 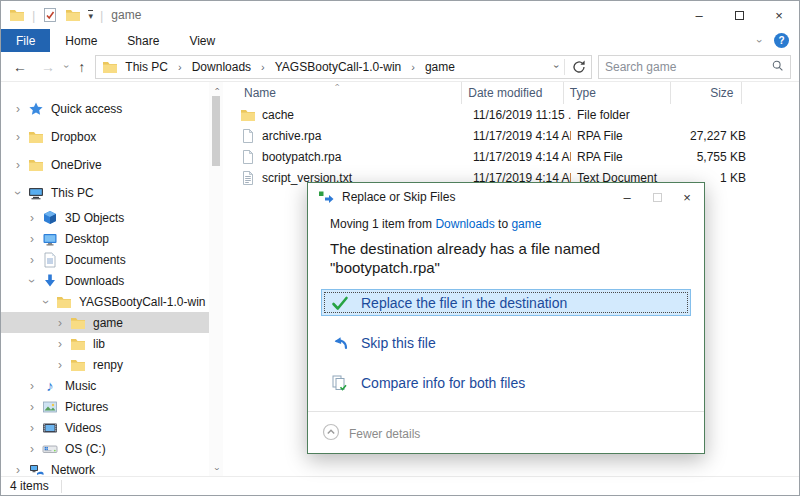 I want to click on close-icon: ×, so click(x=779, y=15).